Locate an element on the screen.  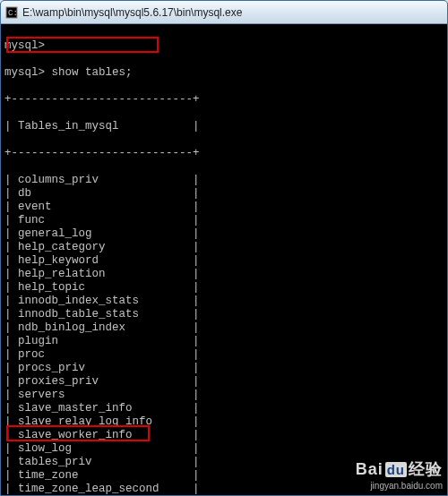
table-row: | servers | is located at coordinates (224, 396).